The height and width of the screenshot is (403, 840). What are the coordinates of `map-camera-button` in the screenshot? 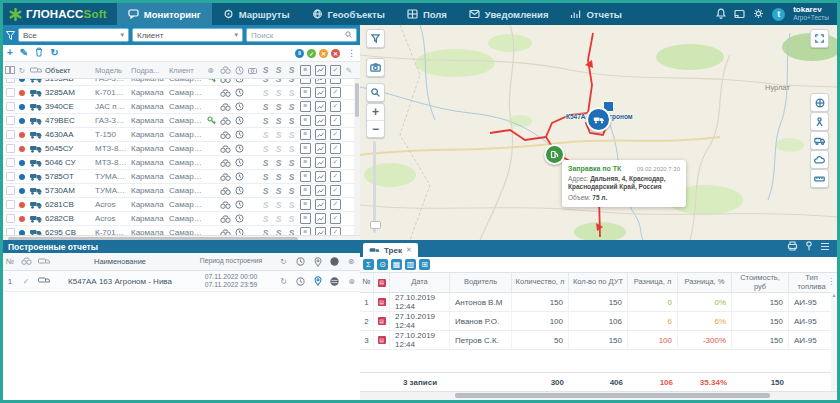 It's located at (376, 68).